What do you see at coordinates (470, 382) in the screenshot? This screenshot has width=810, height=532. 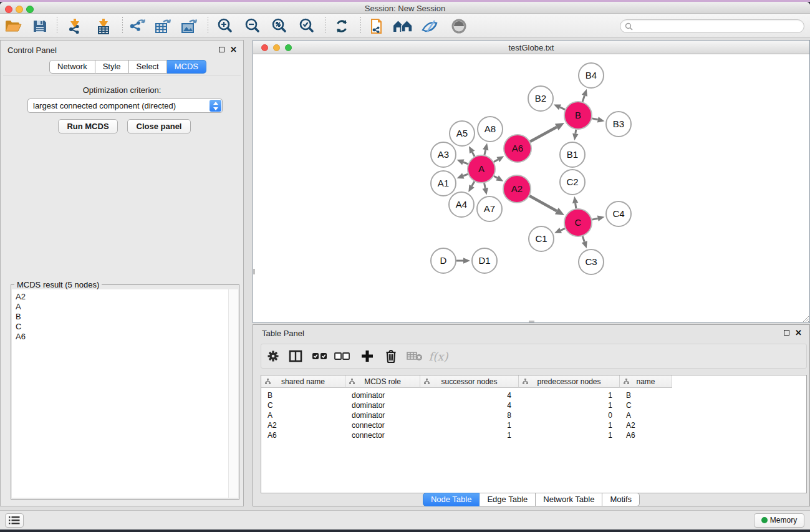 I see `column-header-successor-nodes: successor nodes` at bounding box center [470, 382].